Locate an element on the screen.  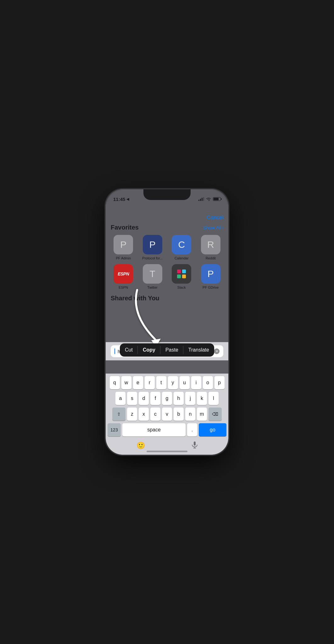
instructional-arrow is located at coordinates (156, 318).